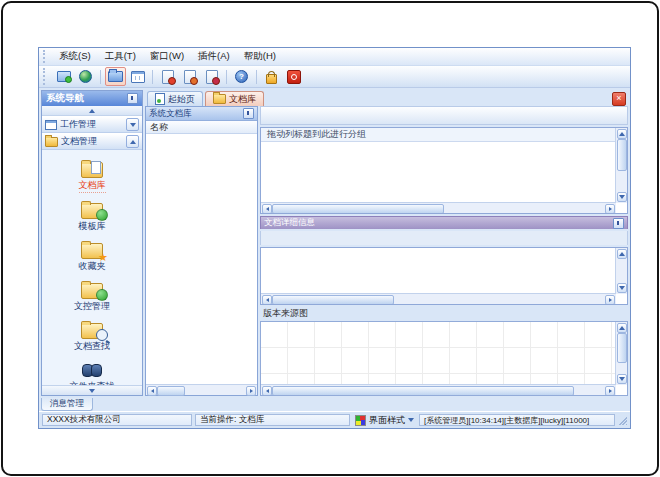  What do you see at coordinates (46, 56) in the screenshot?
I see `menu-grip` at bounding box center [46, 56].